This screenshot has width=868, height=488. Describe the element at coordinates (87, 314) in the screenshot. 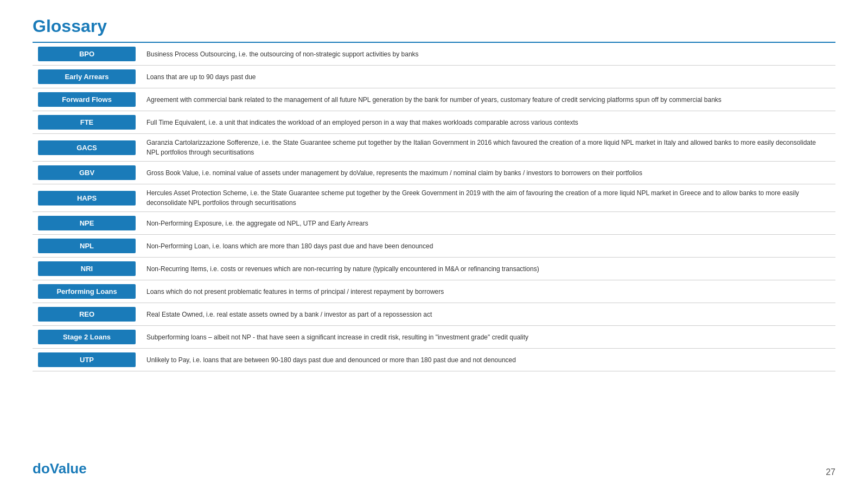

I see `term-badge: REO` at that location.